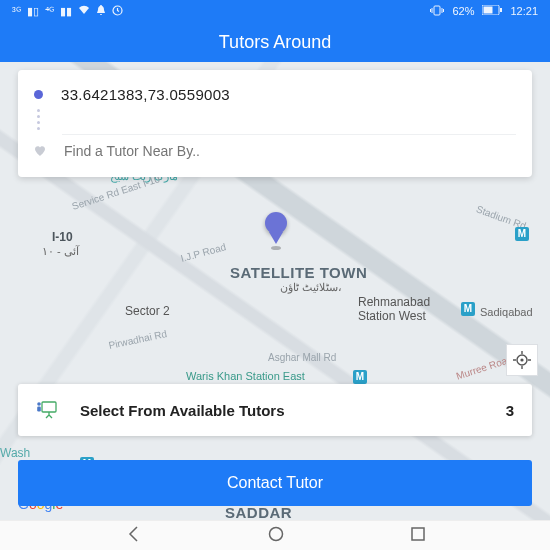  What do you see at coordinates (506, 312) in the screenshot?
I see `map-label: Sadiqabad` at bounding box center [506, 312].